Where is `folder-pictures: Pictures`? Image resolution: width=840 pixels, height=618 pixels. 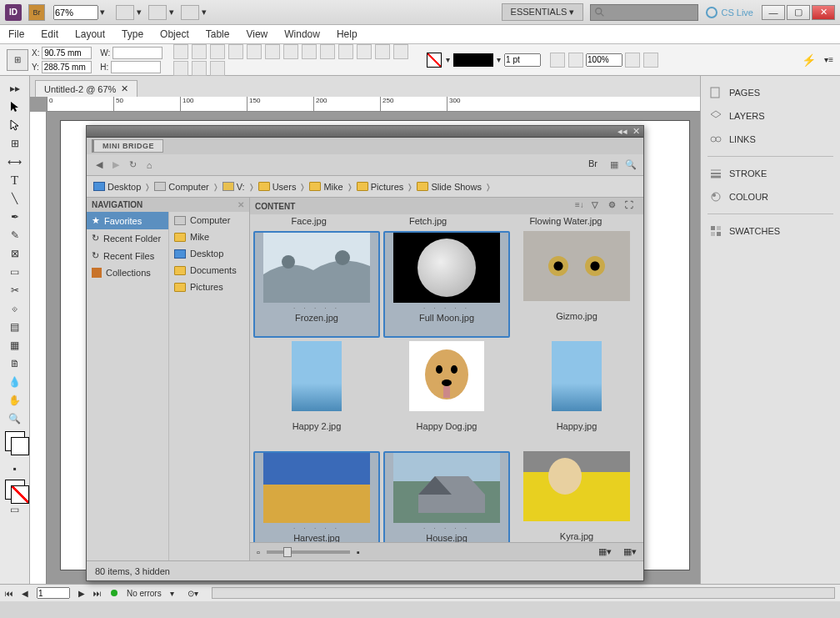 folder-pictures: Pictures is located at coordinates (209, 287).